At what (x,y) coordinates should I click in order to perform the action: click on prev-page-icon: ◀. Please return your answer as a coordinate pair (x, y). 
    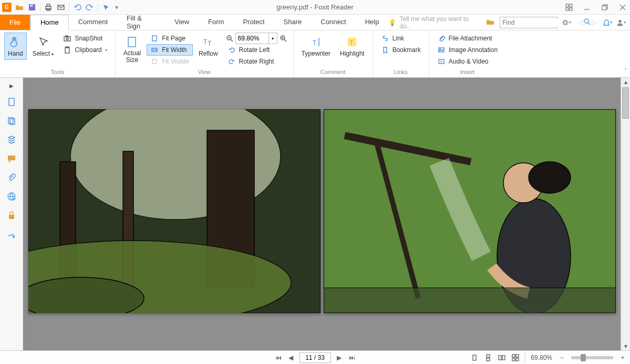
    Looking at the image, I should click on (291, 358).